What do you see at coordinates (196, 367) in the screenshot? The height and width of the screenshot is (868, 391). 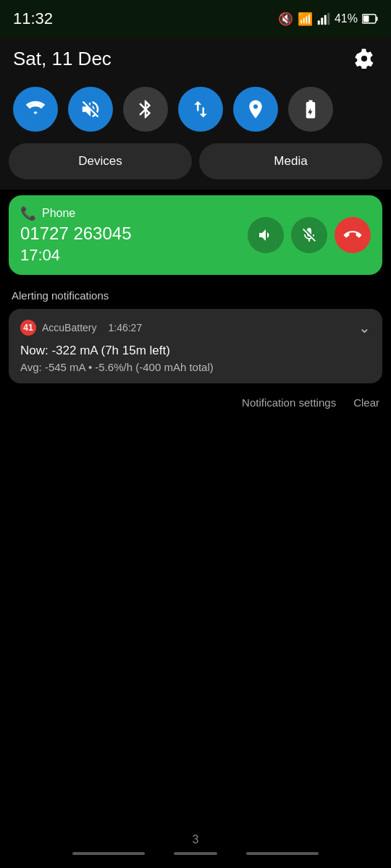 I see `notif-body: Avg: -545 mA • -5.6%/h (-400 mAh total)` at bounding box center [196, 367].